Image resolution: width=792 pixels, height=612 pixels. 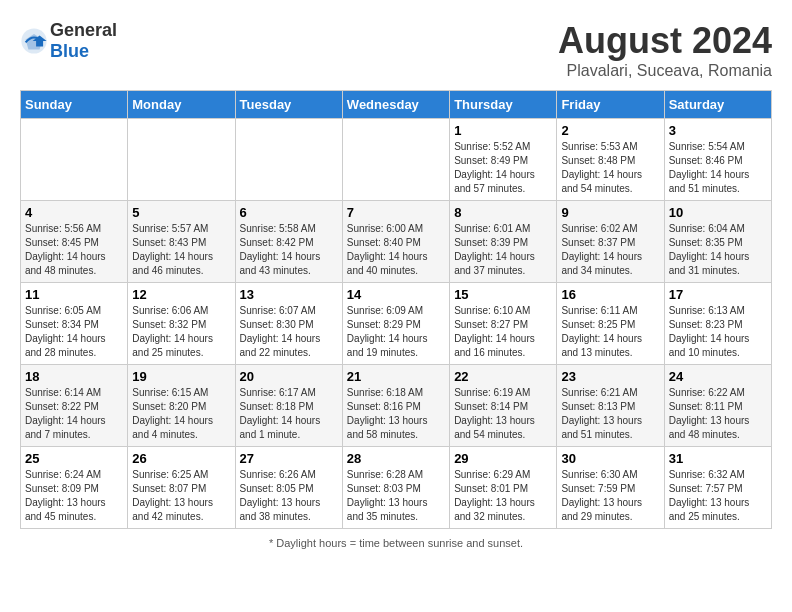 I want to click on day-info: Sunrise: 6:11 AMSunset: 8:25 PMDaylight:…, so click(x=610, y=332).